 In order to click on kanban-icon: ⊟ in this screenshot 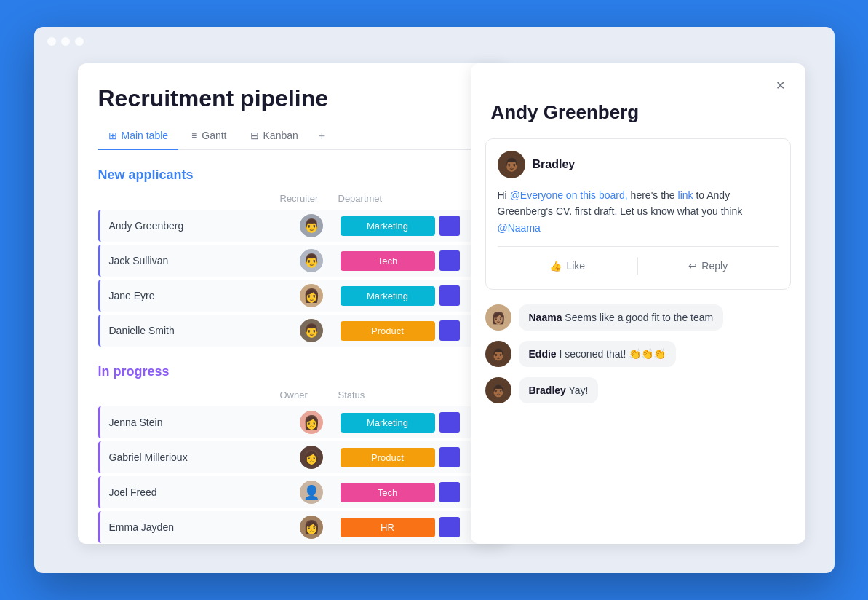, I will do `click(255, 135)`.